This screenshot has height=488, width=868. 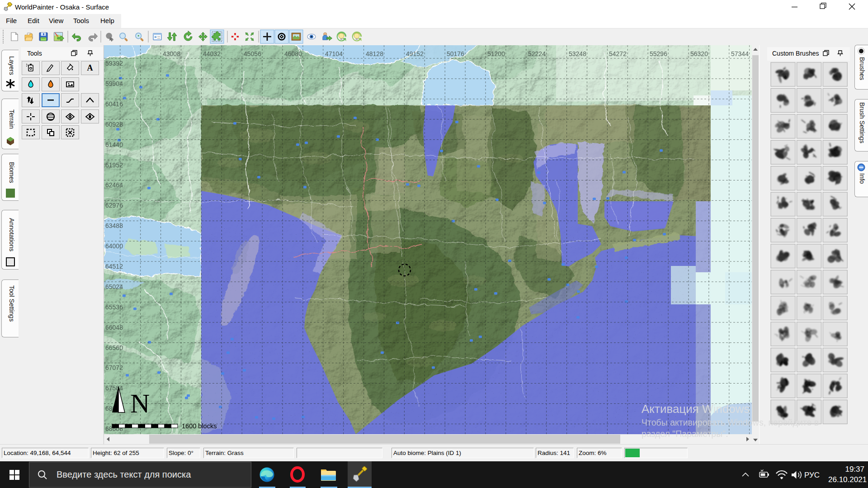 What do you see at coordinates (114, 266) in the screenshot?
I see `svg-text: 64512` at bounding box center [114, 266].